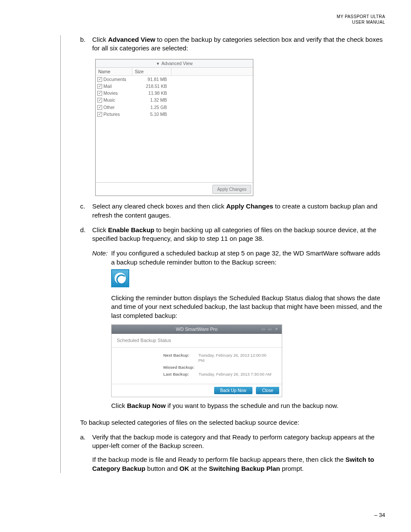 Image resolution: width=411 pixels, height=532 pixels. Describe the element at coordinates (268, 391) in the screenshot. I see `close-button: Close` at that location.